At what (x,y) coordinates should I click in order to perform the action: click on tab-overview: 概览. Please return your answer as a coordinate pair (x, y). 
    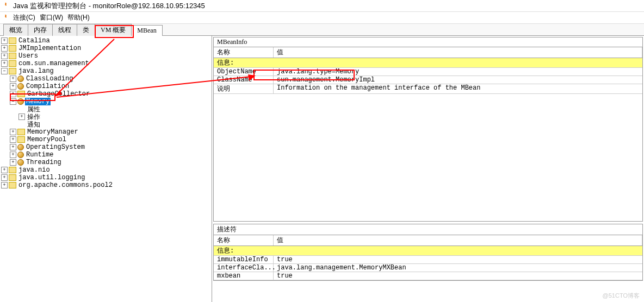
    Looking at the image, I should click on (16, 30).